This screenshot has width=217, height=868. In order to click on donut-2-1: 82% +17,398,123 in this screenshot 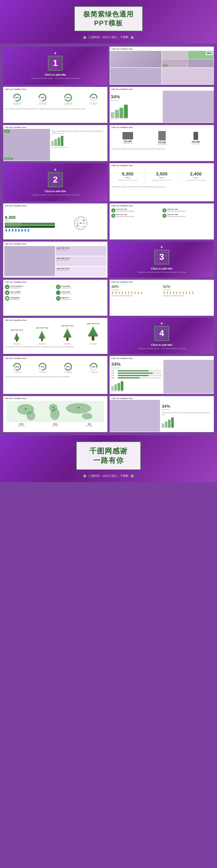, I will do `click(17, 367)`.